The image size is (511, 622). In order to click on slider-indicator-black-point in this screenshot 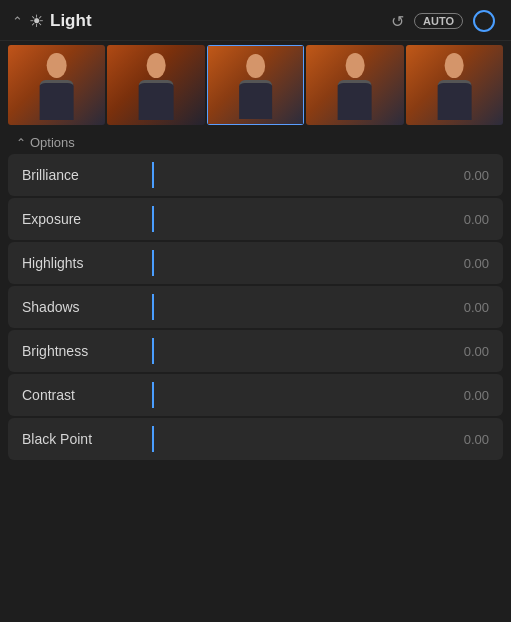, I will do `click(153, 439)`.